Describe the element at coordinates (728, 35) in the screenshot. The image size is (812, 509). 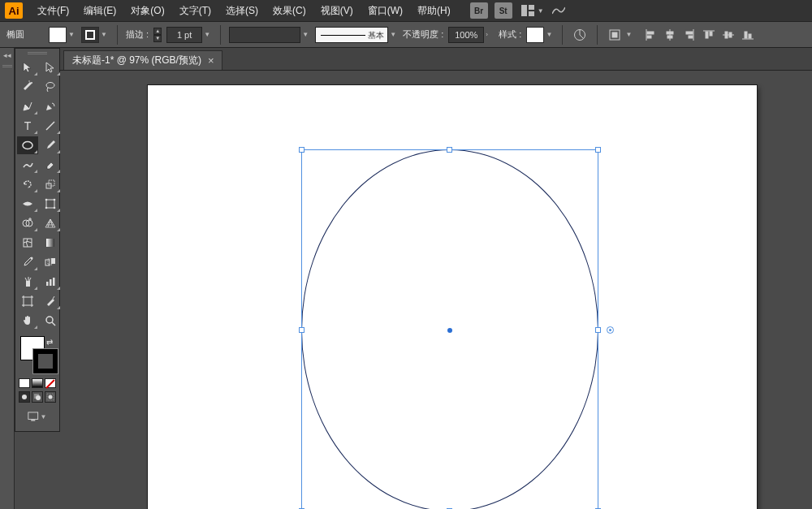
I see `align-vcenter-button` at that location.